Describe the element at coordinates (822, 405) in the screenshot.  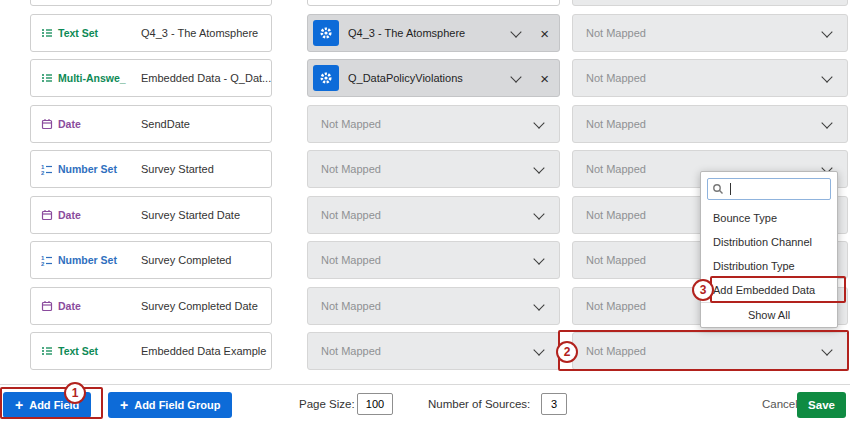
I see `save-button: Save` at that location.